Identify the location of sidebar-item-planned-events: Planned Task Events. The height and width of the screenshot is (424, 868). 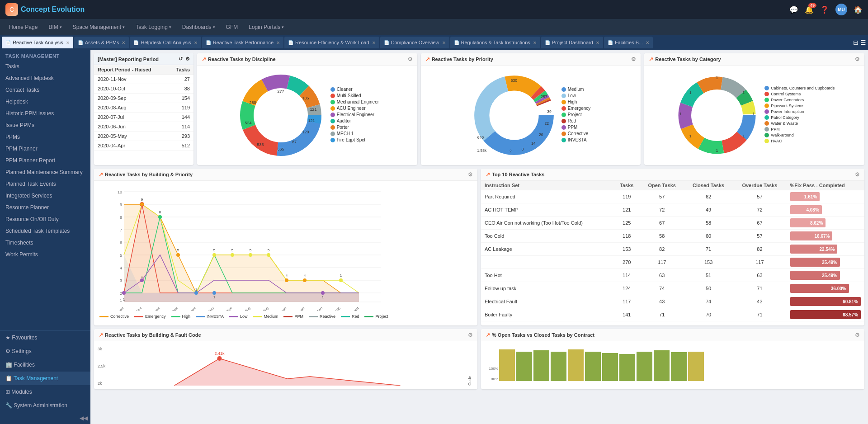
(45, 184).